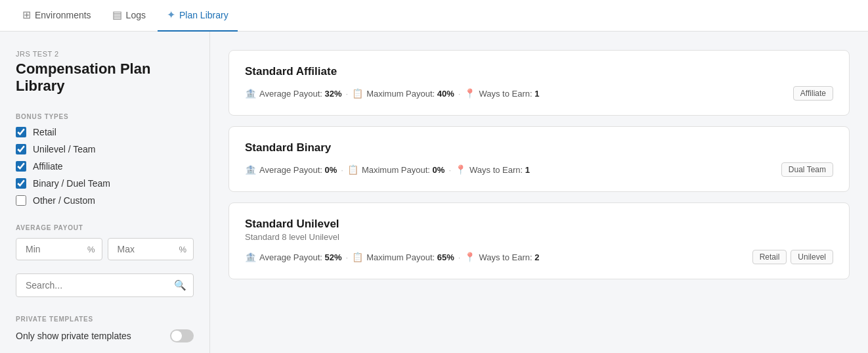 The image size is (868, 353). What do you see at coordinates (105, 249) in the screenshot?
I see `payout-inputs: % %` at bounding box center [105, 249].